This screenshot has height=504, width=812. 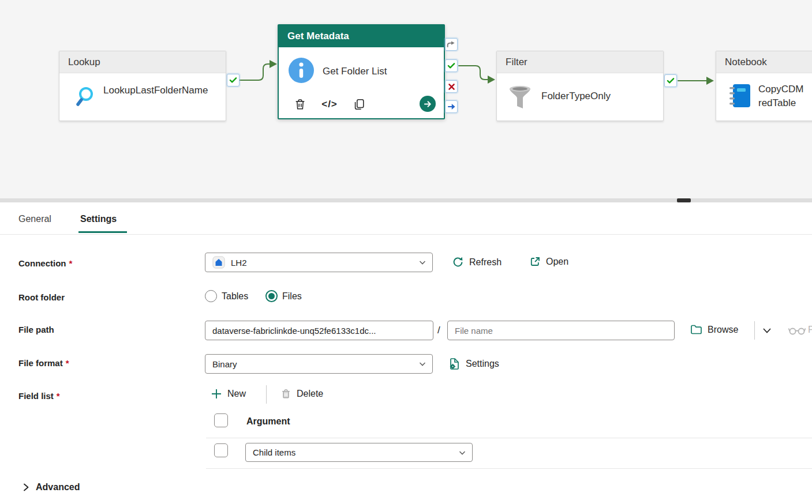 I want to click on get-metadata-completion-port, so click(x=451, y=107).